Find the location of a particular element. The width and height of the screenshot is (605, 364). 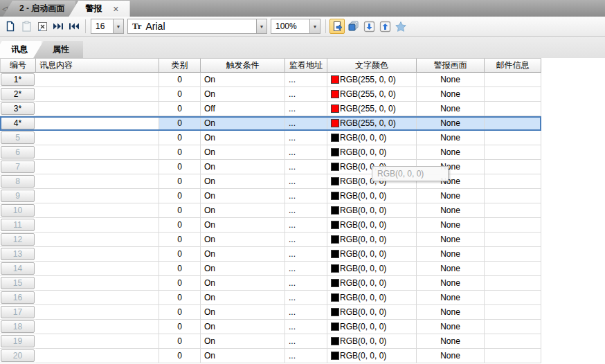

row-number-button: 4* is located at coordinates (18, 123).